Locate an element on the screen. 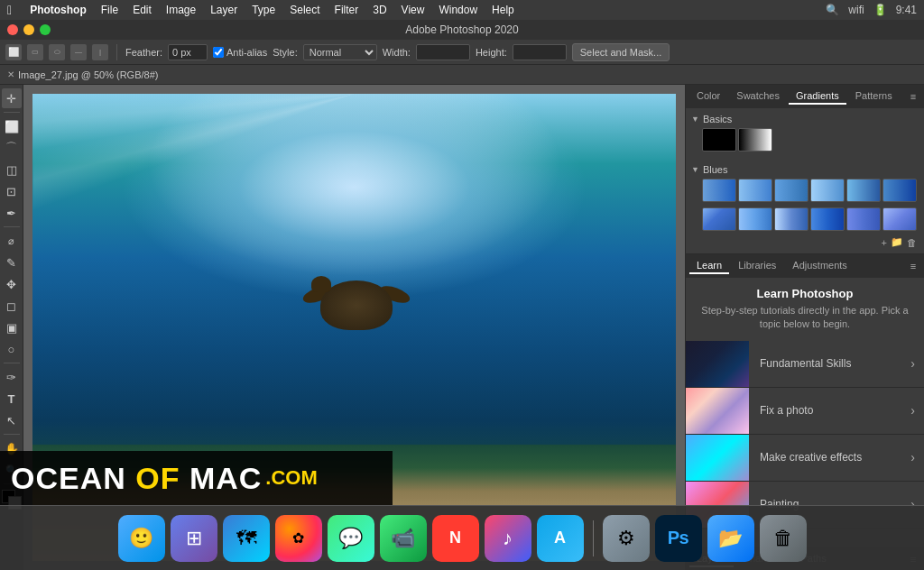 This screenshot has height=570, width=924. tool-text: T is located at coordinates (12, 399).